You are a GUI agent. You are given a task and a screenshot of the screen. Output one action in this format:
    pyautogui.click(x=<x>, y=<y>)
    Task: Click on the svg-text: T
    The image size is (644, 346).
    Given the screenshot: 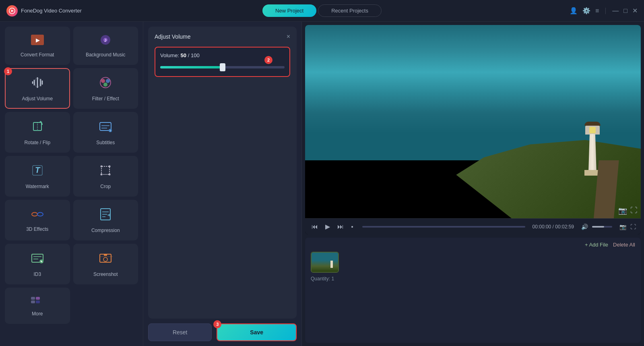 What is the action you would take?
    pyautogui.click(x=110, y=131)
    